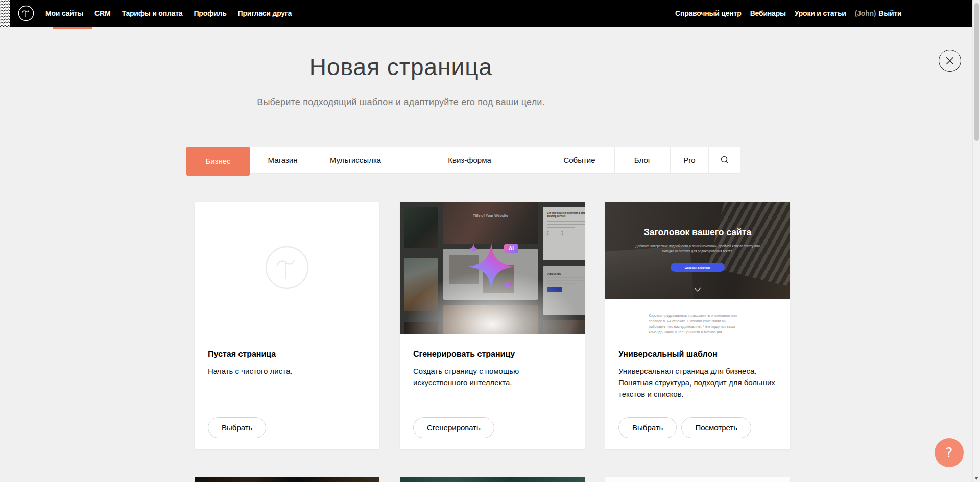 The image size is (980, 482). Describe the element at coordinates (453, 428) in the screenshot. I see `card-buttons: Сгенерировать` at that location.